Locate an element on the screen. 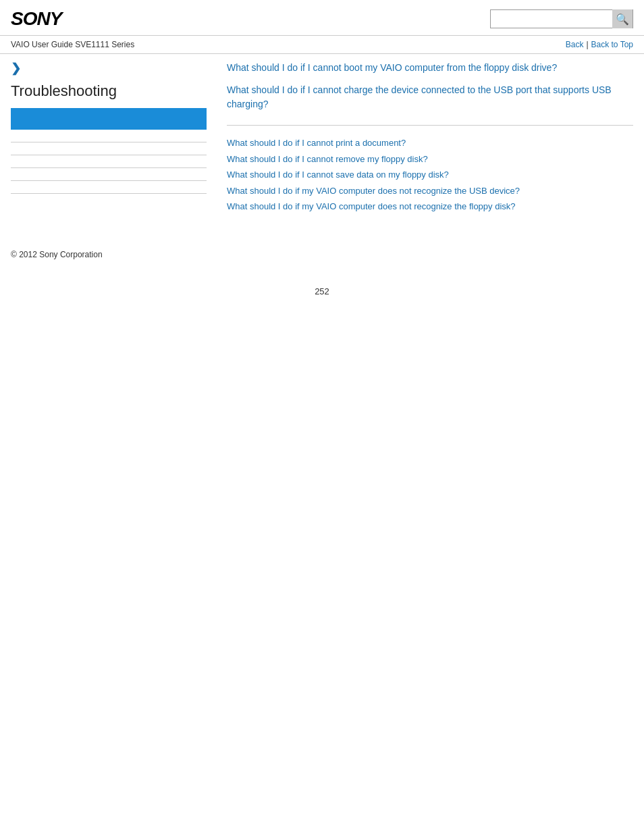 The image size is (644, 834). page-header: SONY 🔍 is located at coordinates (322, 18).